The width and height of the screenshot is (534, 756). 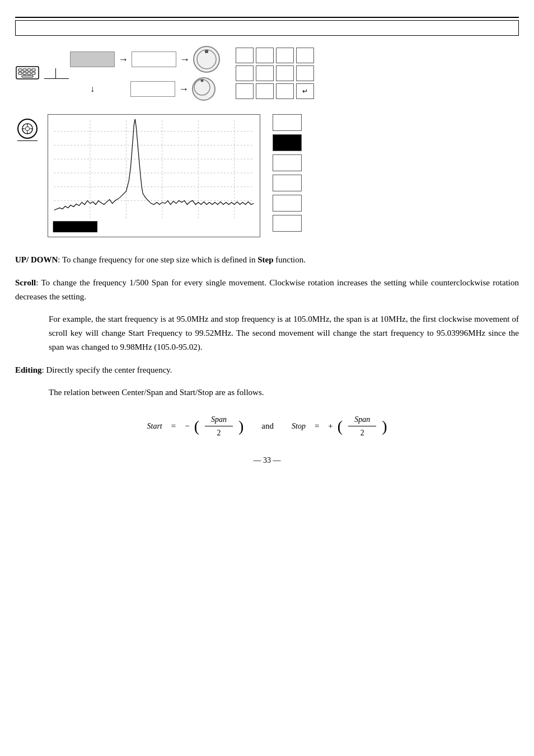 I want to click on formula-left-sign: −, so click(x=187, y=426).